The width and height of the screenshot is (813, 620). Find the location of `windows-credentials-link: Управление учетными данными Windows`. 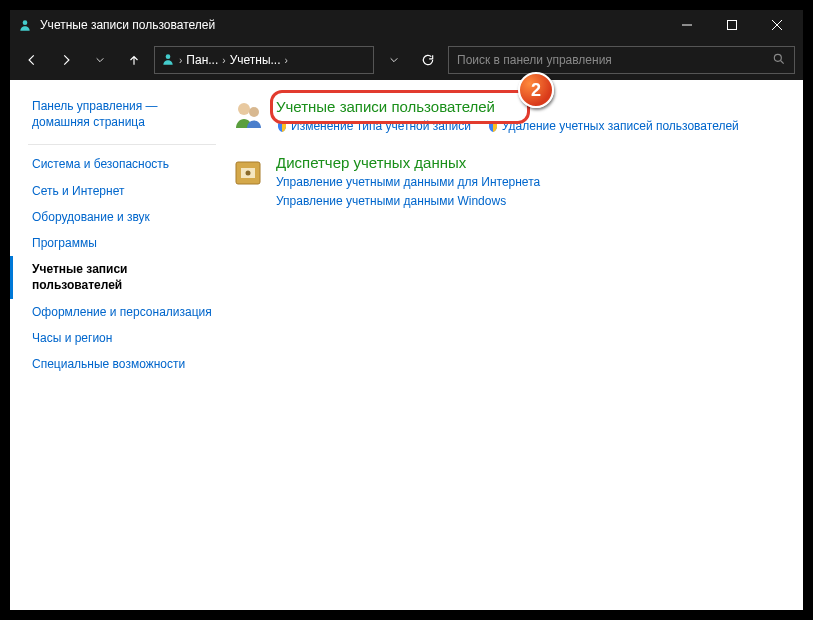

windows-credentials-link: Управление учетными данными Windows is located at coordinates (534, 202).